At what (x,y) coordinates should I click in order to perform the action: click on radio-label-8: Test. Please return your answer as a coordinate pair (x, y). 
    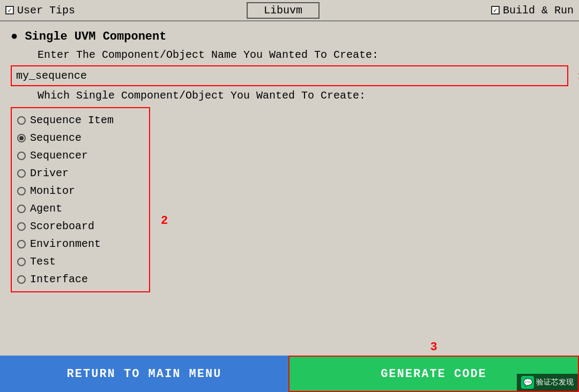
    Looking at the image, I should click on (43, 261).